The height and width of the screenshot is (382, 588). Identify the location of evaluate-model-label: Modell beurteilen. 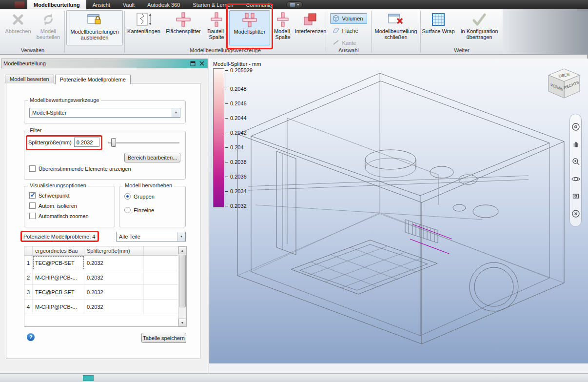
(48, 34).